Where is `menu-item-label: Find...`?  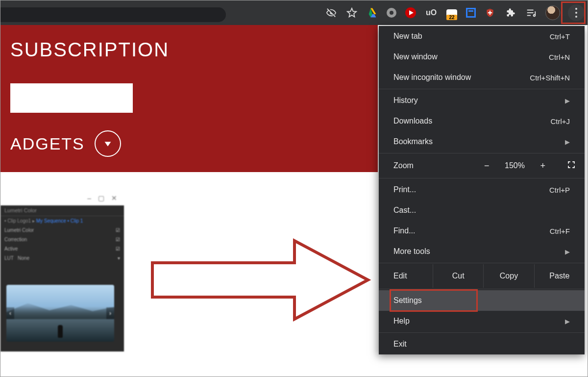 menu-item-label: Find... is located at coordinates (404, 231).